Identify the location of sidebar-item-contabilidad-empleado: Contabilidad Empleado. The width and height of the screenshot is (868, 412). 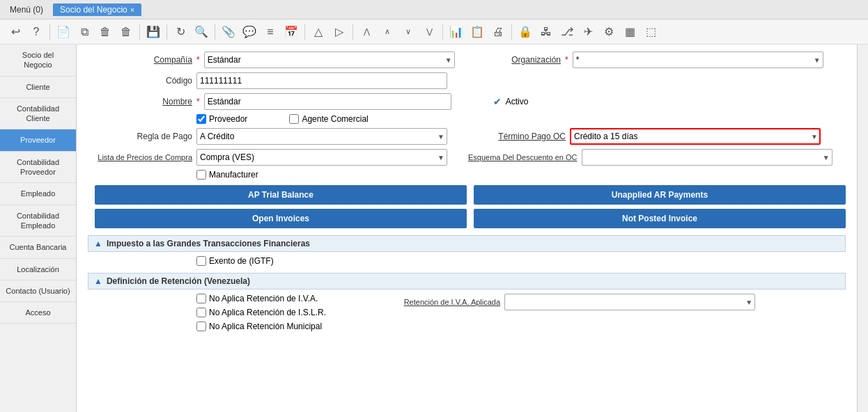
(38, 221).